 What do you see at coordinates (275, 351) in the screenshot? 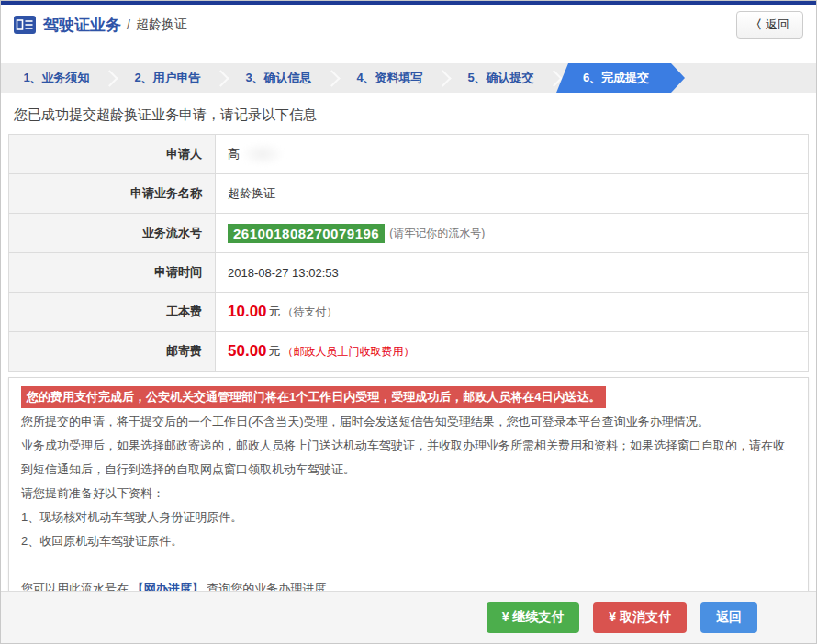
I see `postage-fee-unit: 元` at bounding box center [275, 351].